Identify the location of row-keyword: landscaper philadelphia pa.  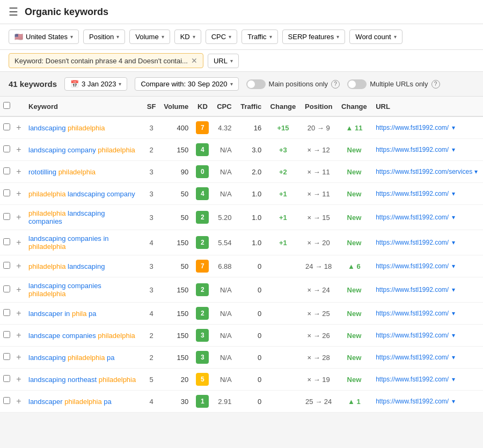
(84, 401).